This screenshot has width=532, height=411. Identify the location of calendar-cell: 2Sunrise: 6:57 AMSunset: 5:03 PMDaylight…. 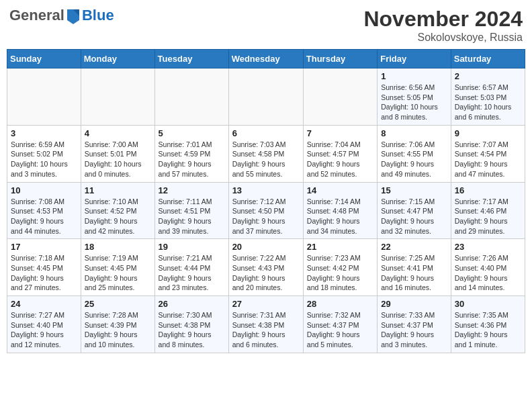
(488, 97).